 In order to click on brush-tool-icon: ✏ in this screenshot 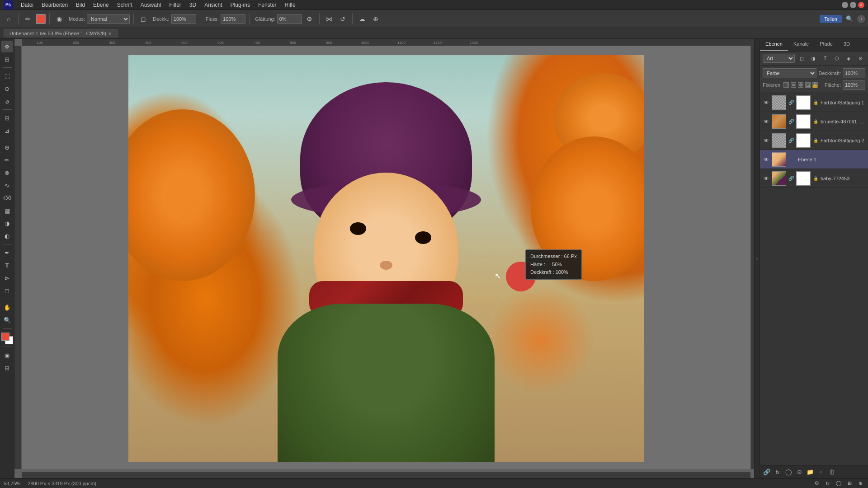, I will do `click(28, 19)`.